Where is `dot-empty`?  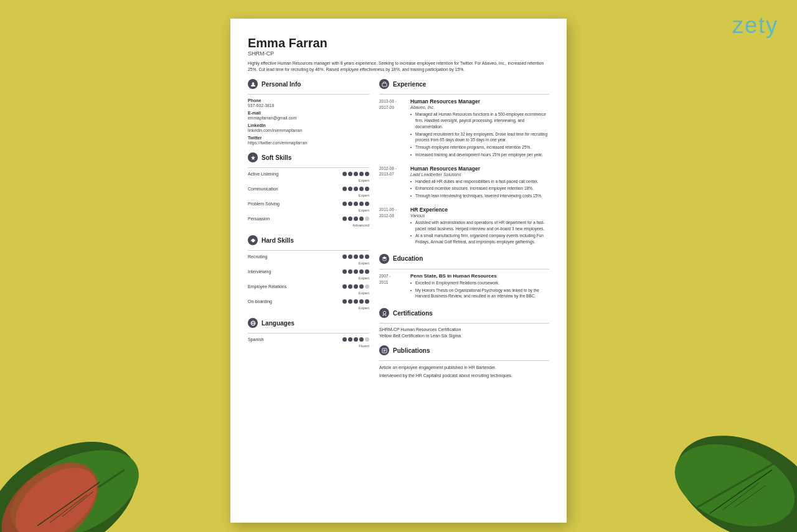 dot-empty is located at coordinates (367, 286).